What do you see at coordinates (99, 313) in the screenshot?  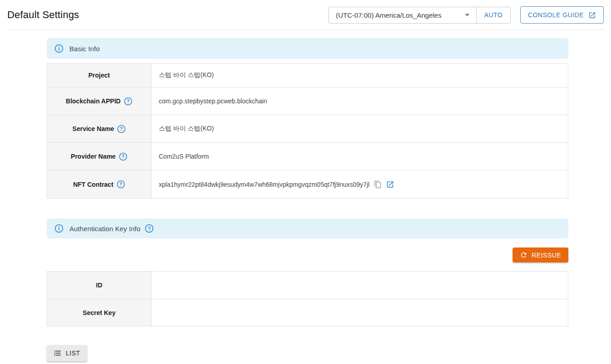 I see `row-label-cell: Secret Key` at bounding box center [99, 313].